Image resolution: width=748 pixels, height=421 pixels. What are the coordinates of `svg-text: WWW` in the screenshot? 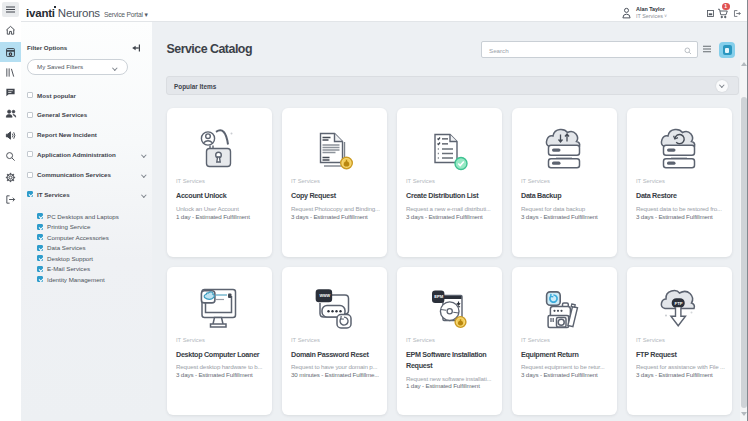 It's located at (324, 296).